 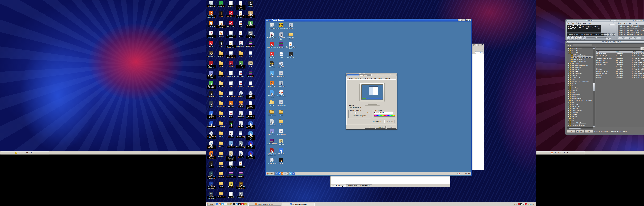 I want to click on desktop-icon: avatar, so click(x=221, y=64).